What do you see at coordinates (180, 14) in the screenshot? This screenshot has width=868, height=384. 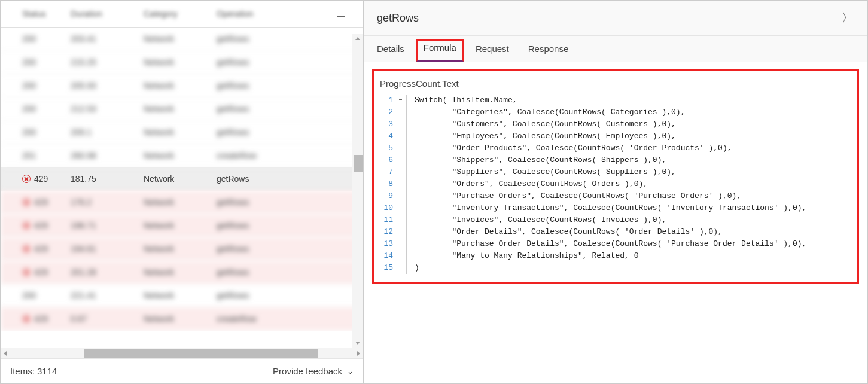 I see `col-category: Category` at bounding box center [180, 14].